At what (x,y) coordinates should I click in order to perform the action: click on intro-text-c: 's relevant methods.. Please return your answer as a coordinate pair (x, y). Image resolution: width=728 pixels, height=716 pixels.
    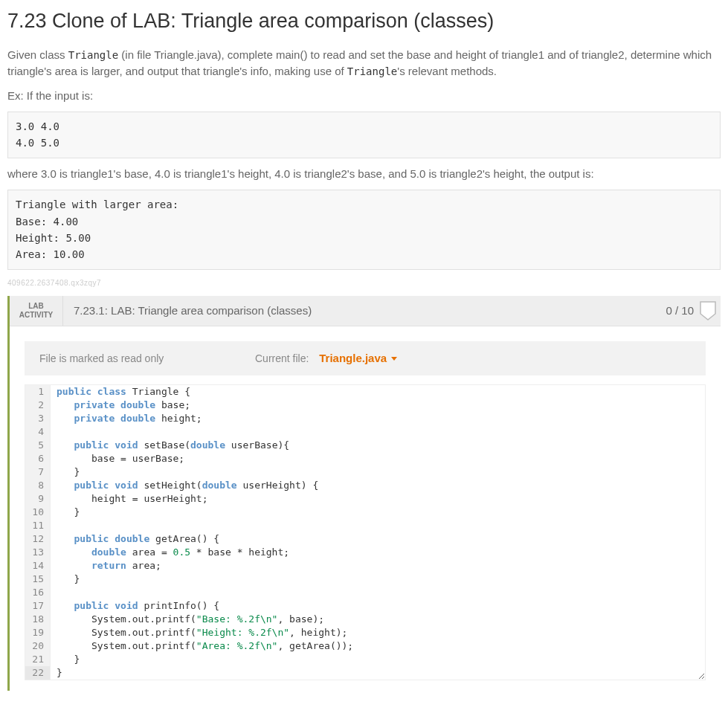
    Looking at the image, I should click on (447, 71).